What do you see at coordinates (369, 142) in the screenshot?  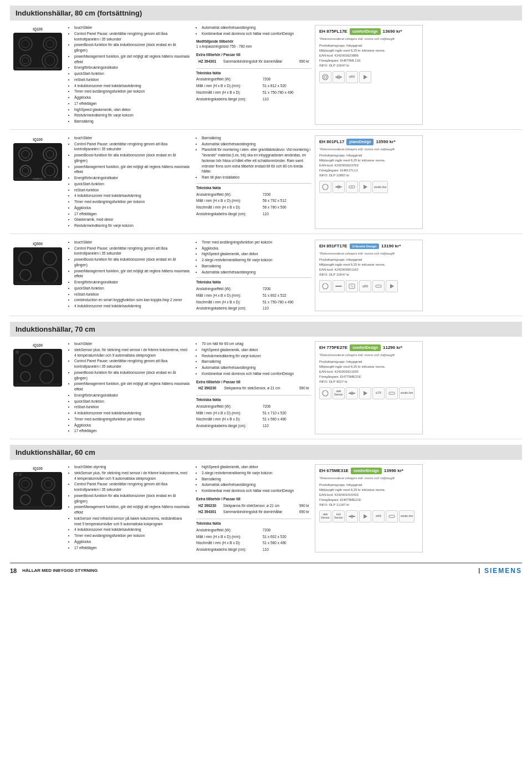 I see `product-header-2: EH 801FL17 planoDesign 13590 kr*` at bounding box center [369, 142].